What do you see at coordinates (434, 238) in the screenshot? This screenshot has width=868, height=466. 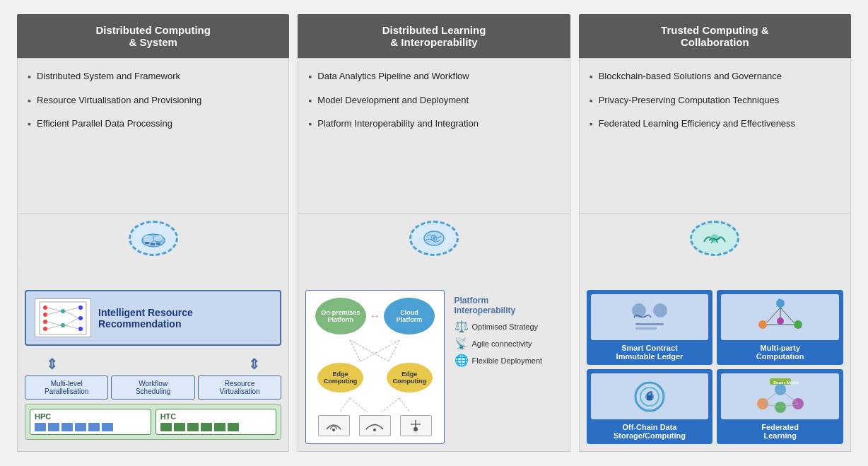 I see `col2-icon-row` at bounding box center [434, 238].